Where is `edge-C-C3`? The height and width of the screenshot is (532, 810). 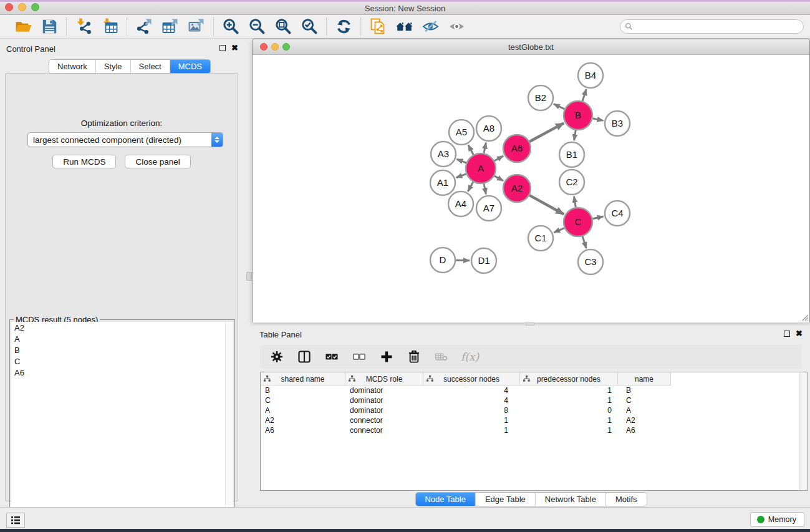 edge-C-C3 is located at coordinates (584, 242).